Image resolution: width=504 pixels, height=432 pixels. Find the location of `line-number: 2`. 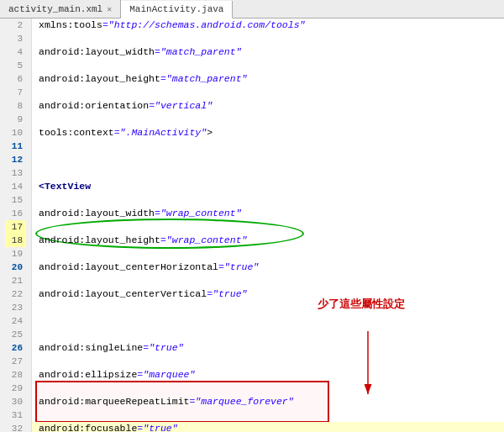

line-number: 2 is located at coordinates (15, 25).